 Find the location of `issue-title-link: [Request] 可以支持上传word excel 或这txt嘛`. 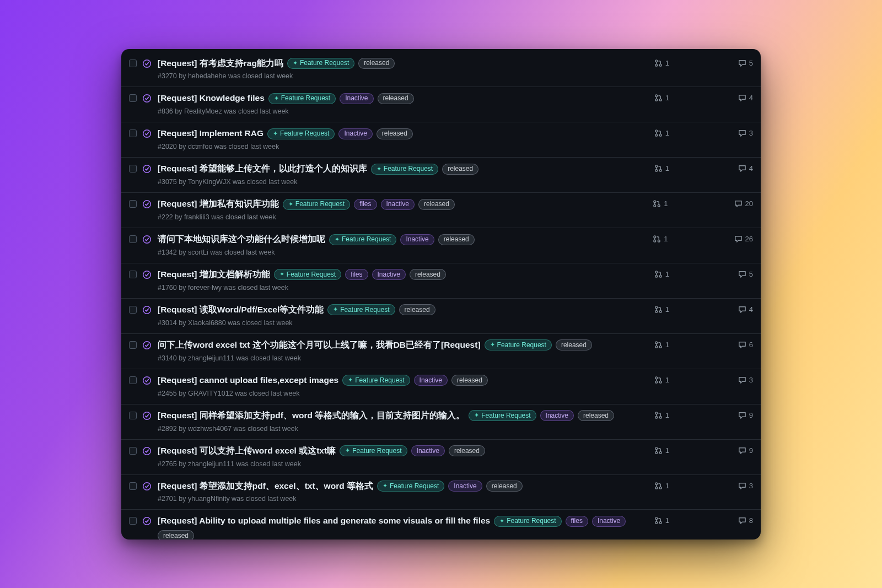

issue-title-link: [Request] 可以支持上传word excel 或这txt嘛 is located at coordinates (247, 451).